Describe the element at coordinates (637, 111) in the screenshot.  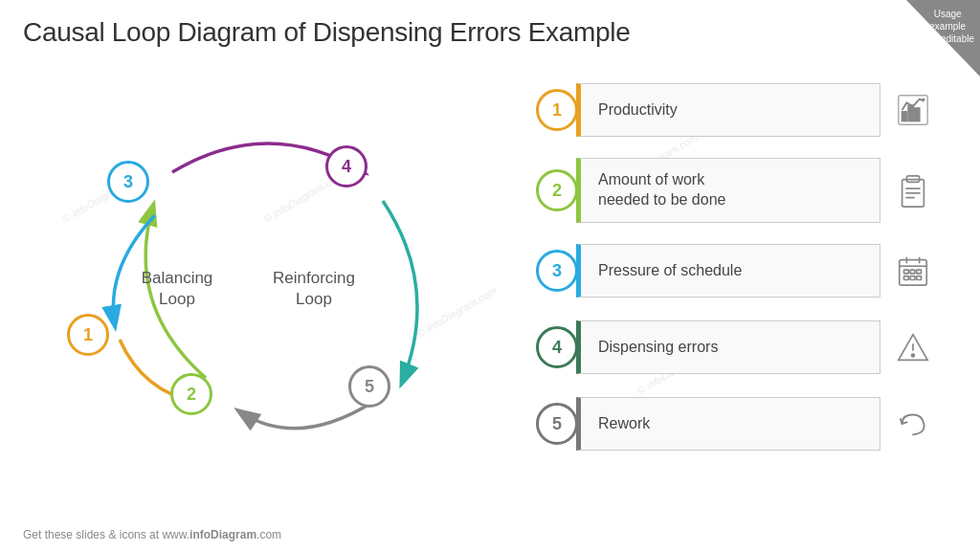
I see `list-text-1: Productivity` at that location.